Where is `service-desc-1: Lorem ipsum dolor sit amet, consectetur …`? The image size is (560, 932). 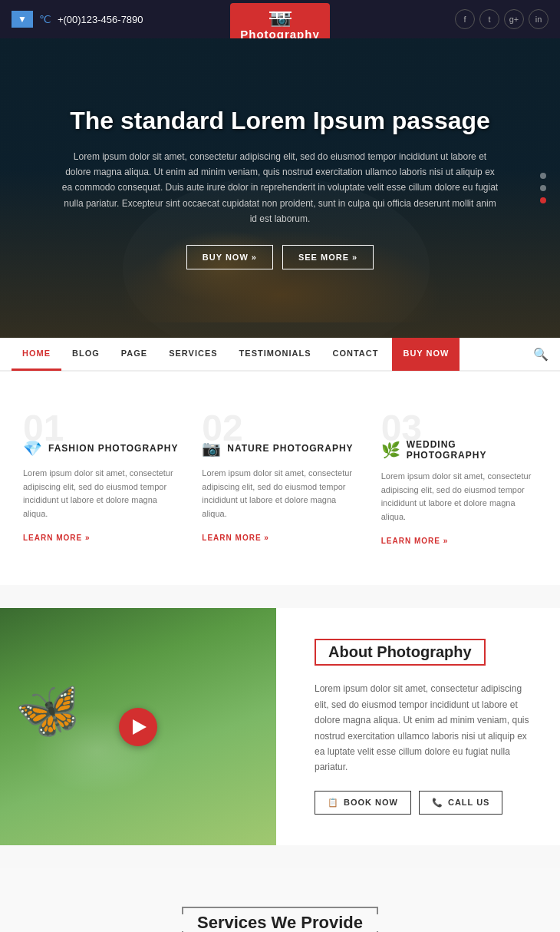
service-desc-1: Lorem ipsum dolor sit amet, consectetur … is located at coordinates (101, 494).